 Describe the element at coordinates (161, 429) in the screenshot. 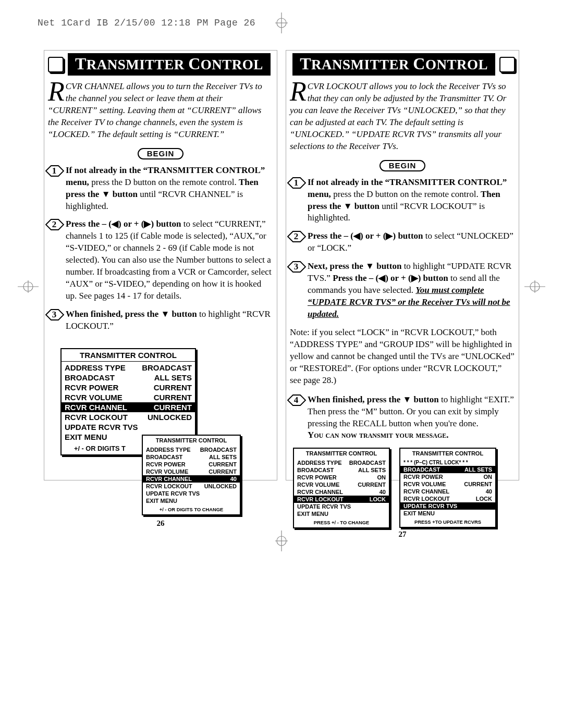

I see `menu-illustrations-left: TRANSMITTER CONTROL ADDRESS TYPEBROADCAS…` at that location.